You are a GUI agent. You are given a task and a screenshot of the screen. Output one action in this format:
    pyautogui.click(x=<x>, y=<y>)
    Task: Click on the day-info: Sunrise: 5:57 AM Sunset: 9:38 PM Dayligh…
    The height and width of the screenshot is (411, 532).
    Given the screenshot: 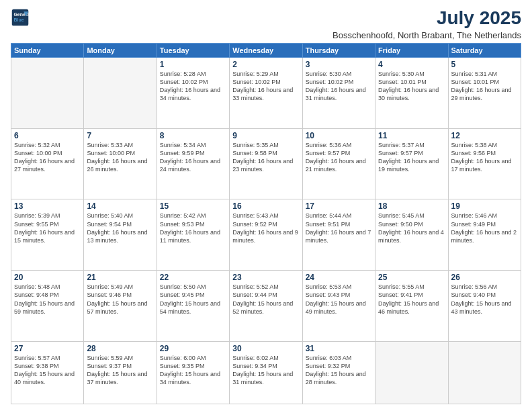 What is the action you would take?
    pyautogui.click(x=47, y=371)
    